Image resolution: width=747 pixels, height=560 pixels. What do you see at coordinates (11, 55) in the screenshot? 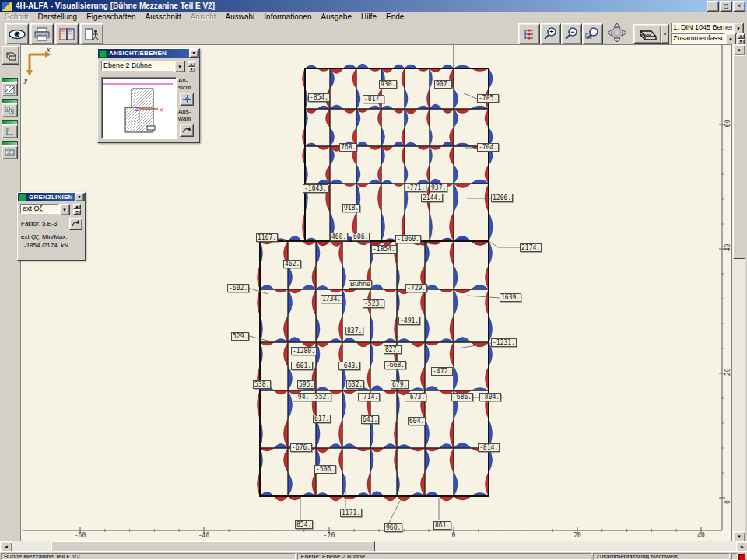
I see `projection-button` at bounding box center [11, 55].